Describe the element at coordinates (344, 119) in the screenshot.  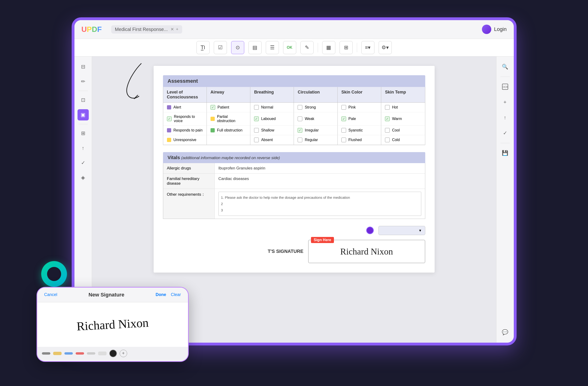
I see `pale-checkbox: ✓` at that location.